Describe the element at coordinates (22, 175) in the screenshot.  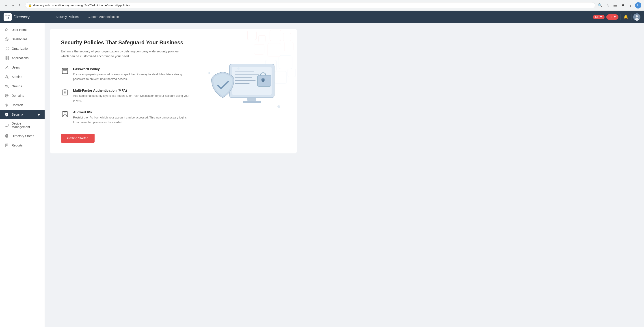
I see `sidebar: User Home Dashboard Organization` at that location.